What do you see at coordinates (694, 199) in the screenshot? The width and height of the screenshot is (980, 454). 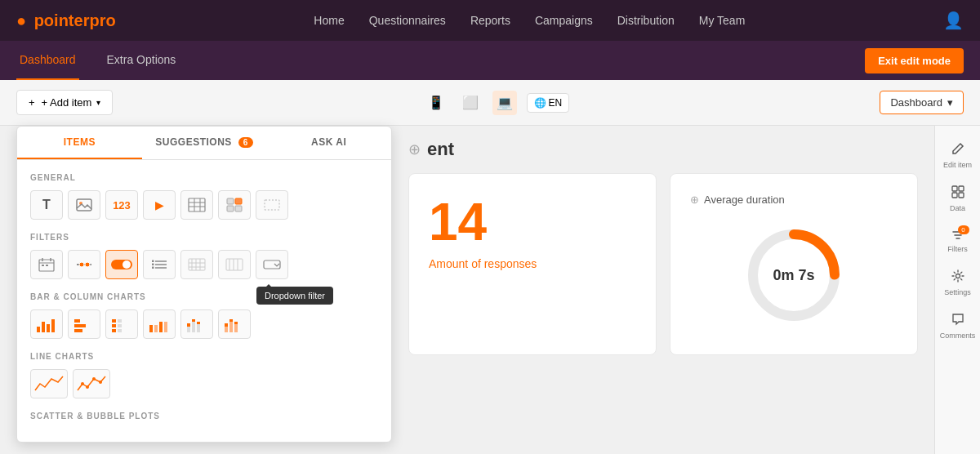 I see `move-icon: ⊕` at bounding box center [694, 199].